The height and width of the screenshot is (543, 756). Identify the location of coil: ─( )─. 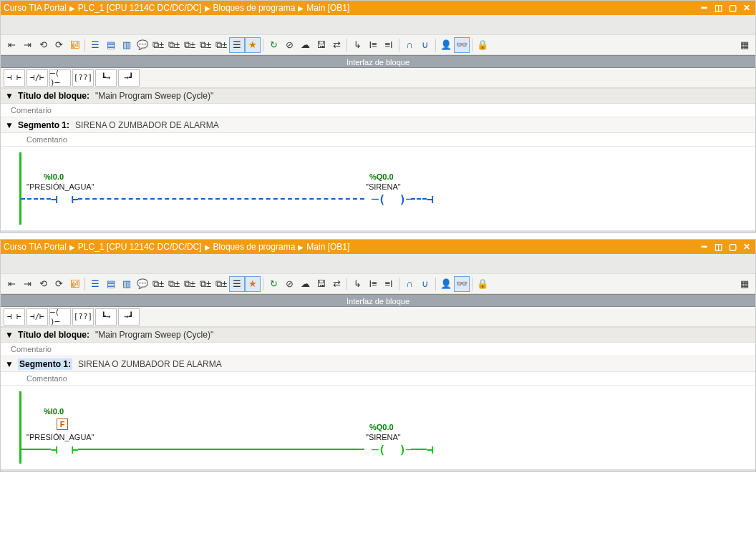
(392, 199).